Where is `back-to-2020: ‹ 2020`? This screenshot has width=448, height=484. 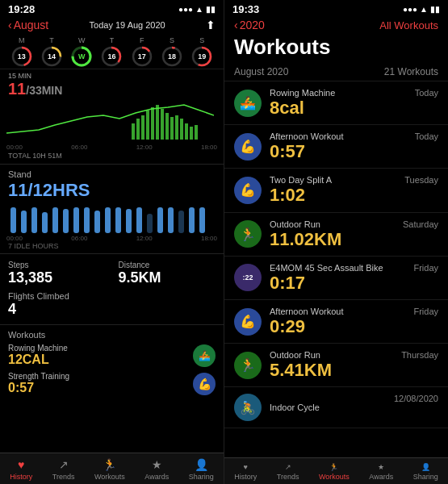 back-to-2020: ‹ 2020 is located at coordinates (249, 25).